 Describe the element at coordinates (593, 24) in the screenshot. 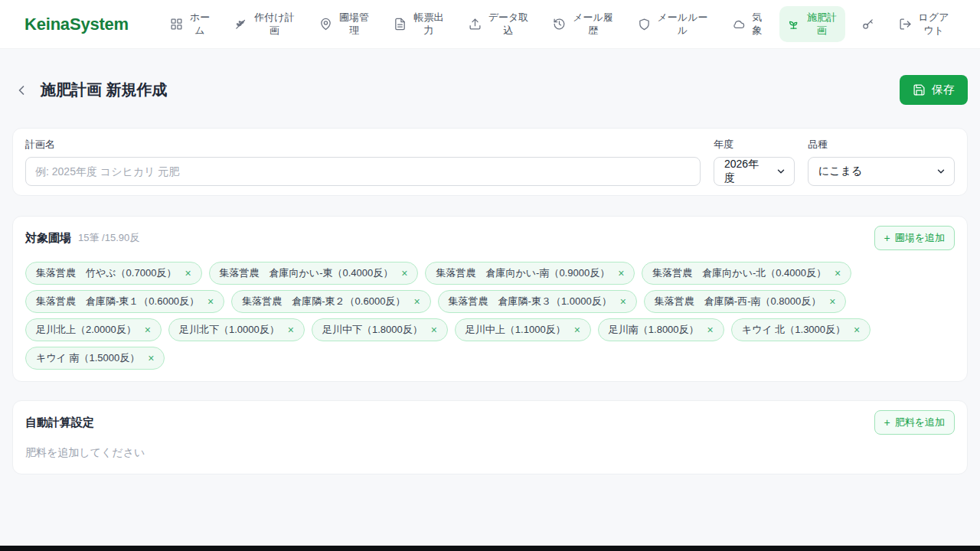

I see `nav-item-label: メール履歴` at that location.